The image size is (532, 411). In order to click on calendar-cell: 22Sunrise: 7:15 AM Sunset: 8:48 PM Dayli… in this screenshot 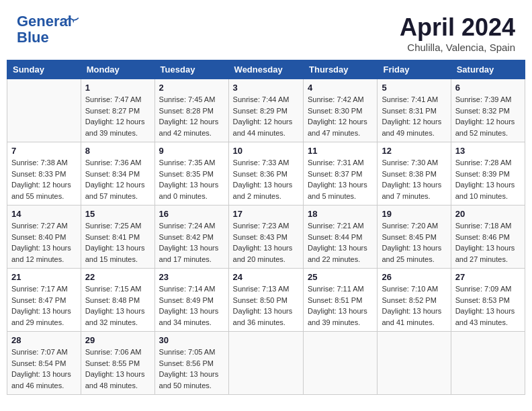, I will do `click(118, 300)`.